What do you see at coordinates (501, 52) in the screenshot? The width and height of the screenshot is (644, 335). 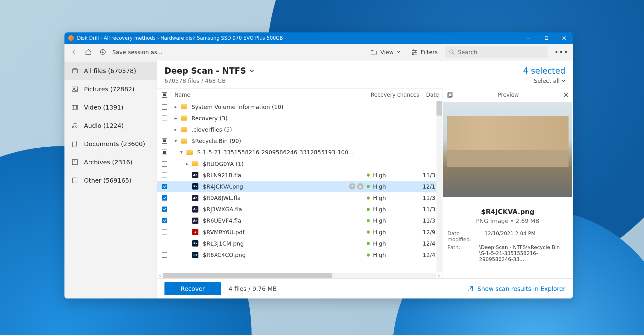 I see `search-input` at bounding box center [501, 52].